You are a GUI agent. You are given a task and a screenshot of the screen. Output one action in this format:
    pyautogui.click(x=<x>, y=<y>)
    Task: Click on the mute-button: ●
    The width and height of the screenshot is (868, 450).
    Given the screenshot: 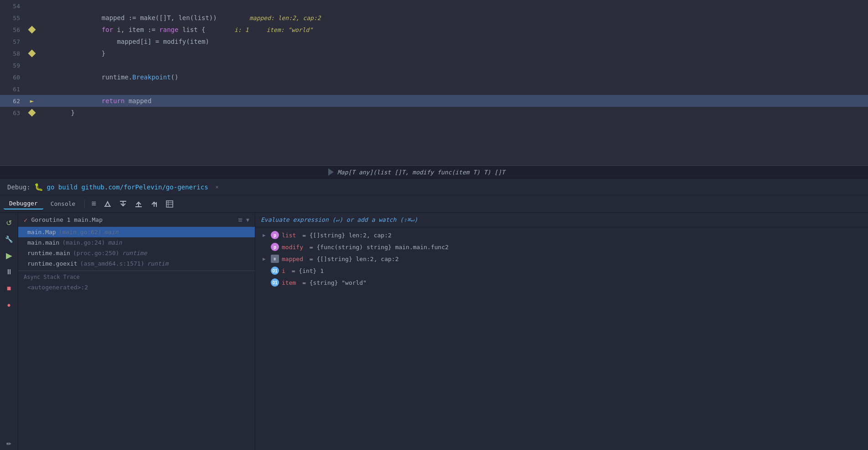 What is the action you would take?
    pyautogui.click(x=9, y=305)
    